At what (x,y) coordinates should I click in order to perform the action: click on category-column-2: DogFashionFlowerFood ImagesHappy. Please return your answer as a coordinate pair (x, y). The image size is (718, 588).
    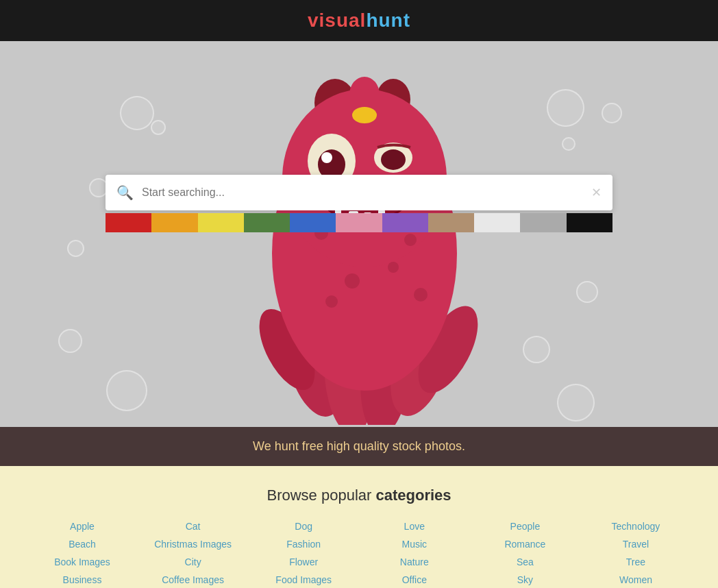
    Looking at the image, I should click on (304, 554).